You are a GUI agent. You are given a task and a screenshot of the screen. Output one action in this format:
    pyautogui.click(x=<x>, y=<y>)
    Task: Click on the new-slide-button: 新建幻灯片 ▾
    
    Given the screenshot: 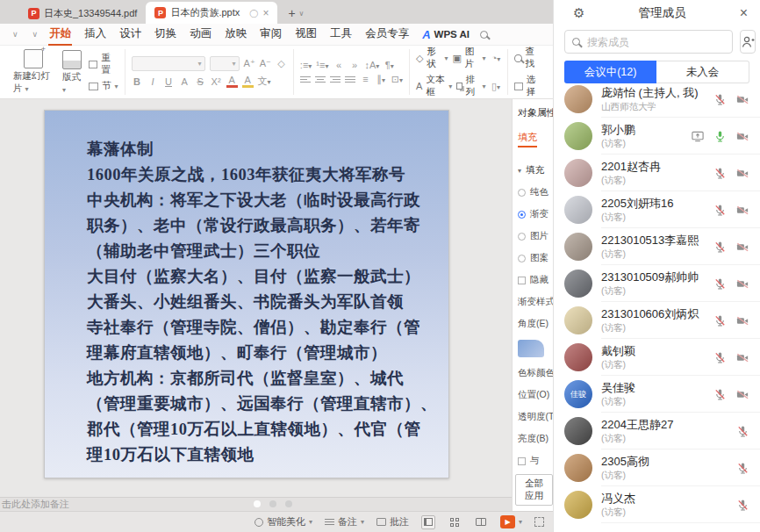 What is the action you would take?
    pyautogui.click(x=33, y=72)
    